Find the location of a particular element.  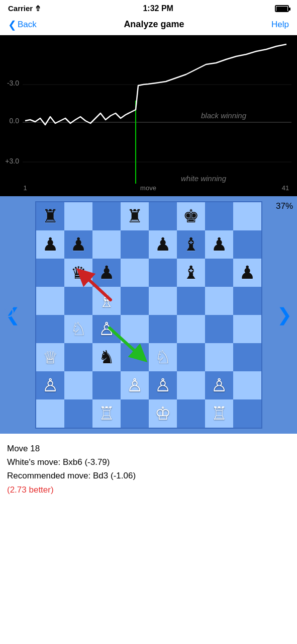

help-button: Help is located at coordinates (280, 25).